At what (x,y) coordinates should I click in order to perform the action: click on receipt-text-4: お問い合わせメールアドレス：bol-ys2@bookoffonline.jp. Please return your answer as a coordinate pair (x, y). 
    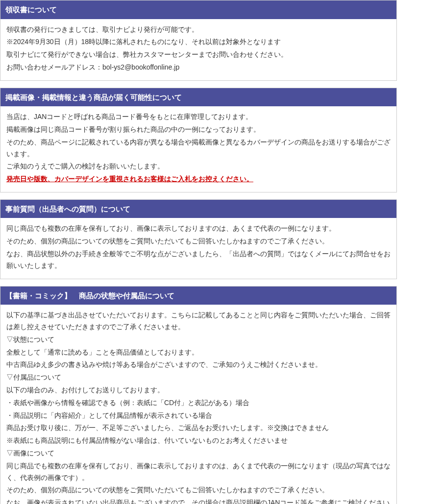
    Looking at the image, I should click on (198, 68).